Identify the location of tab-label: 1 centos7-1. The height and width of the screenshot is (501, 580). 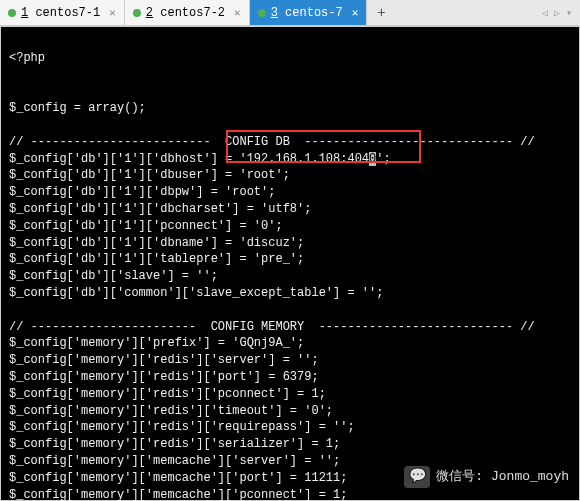
(60, 13).